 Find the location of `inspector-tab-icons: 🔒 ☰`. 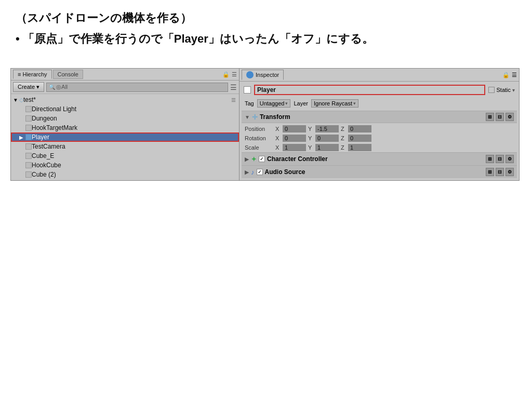

inspector-tab-icons: 🔒 ☰ is located at coordinates (510, 75).